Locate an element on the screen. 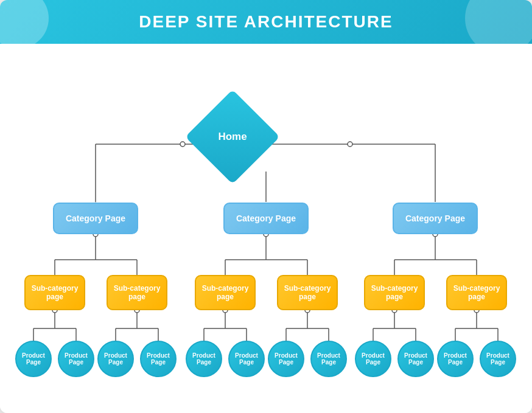 This screenshot has height=413, width=532. subcategory-3-label: Sub-category page is located at coordinates (307, 293).